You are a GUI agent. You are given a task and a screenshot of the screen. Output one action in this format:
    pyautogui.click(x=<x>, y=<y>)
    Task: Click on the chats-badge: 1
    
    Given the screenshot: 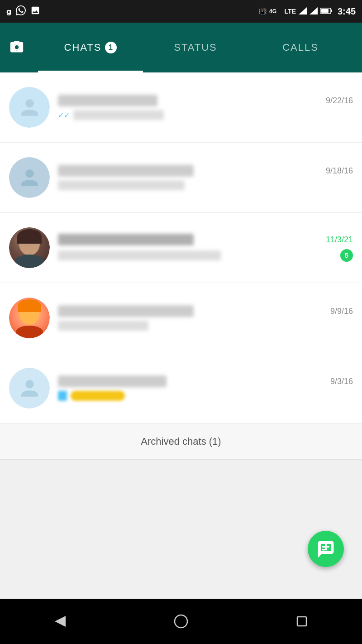 What is the action you would take?
    pyautogui.click(x=111, y=48)
    